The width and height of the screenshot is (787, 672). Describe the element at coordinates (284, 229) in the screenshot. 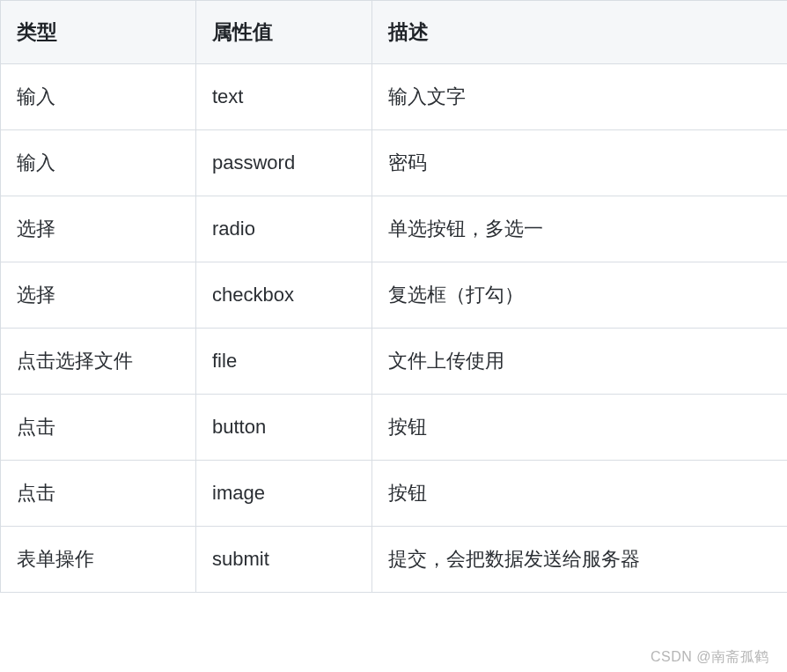

I see `cell-attr: radio` at that location.